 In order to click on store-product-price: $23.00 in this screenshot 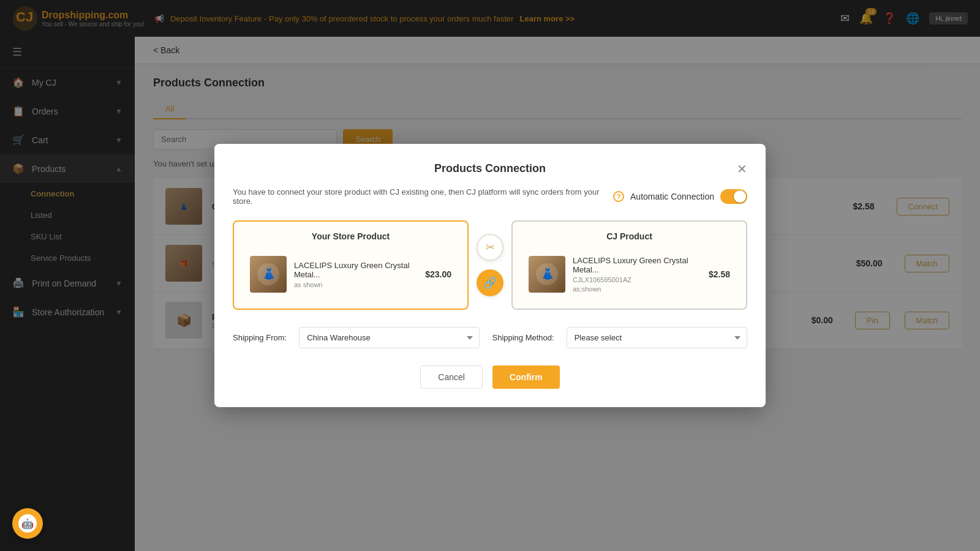, I will do `click(439, 274)`.